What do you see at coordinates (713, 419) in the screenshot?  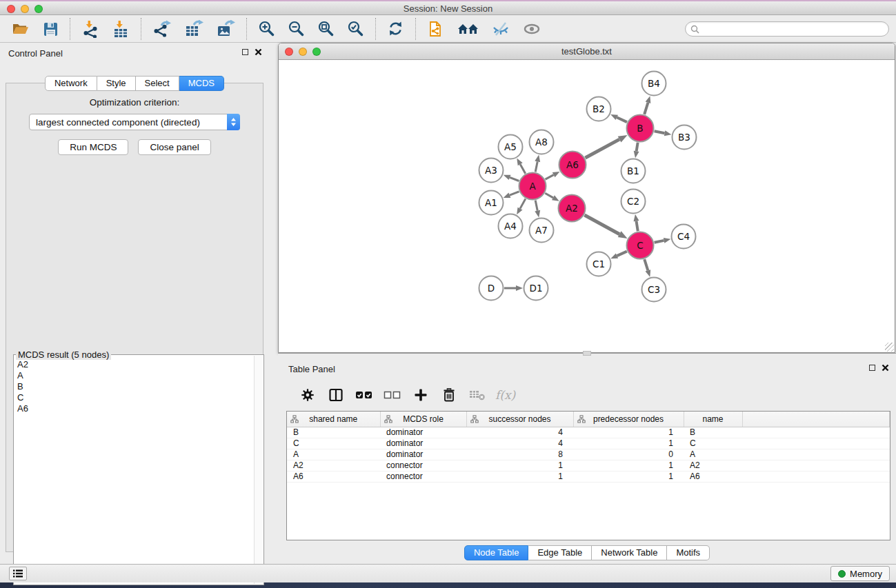 I see `column-header-name: name` at bounding box center [713, 419].